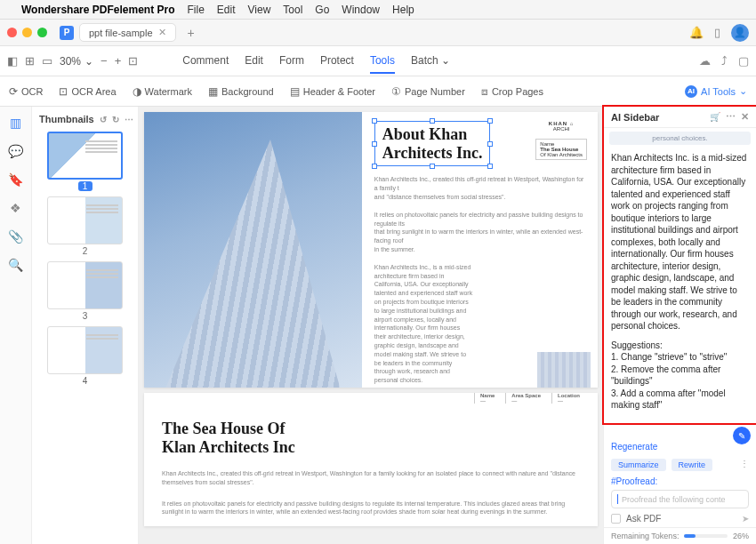 The width and height of the screenshot is (756, 544). What do you see at coordinates (674, 500) in the screenshot?
I see `ai-input-placeholder: Proofread the following conte` at bounding box center [674, 500].